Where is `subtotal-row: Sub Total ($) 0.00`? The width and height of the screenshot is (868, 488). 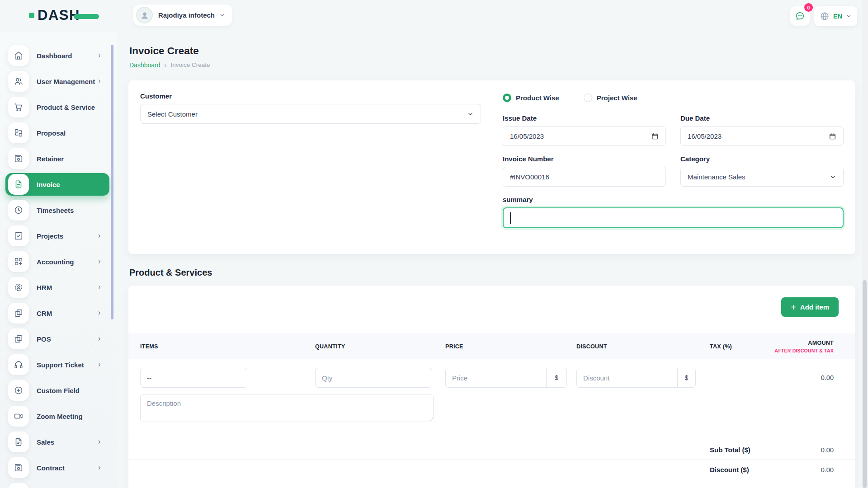
subtotal-row: Sub Total ($) 0.00 is located at coordinates (492, 450).